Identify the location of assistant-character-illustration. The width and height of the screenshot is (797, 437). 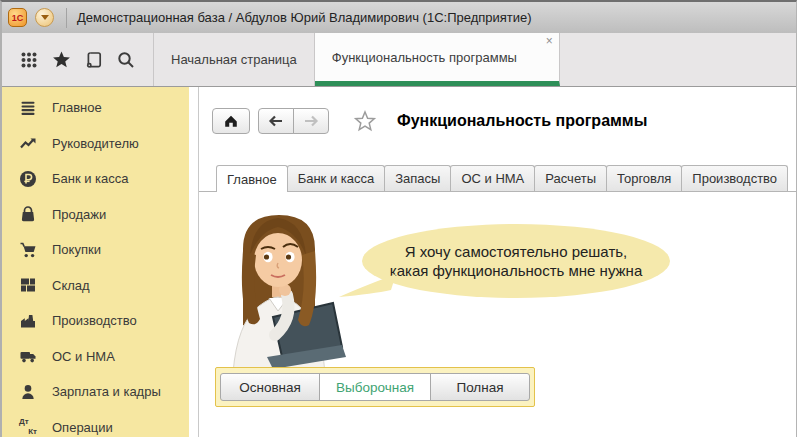
(281, 289).